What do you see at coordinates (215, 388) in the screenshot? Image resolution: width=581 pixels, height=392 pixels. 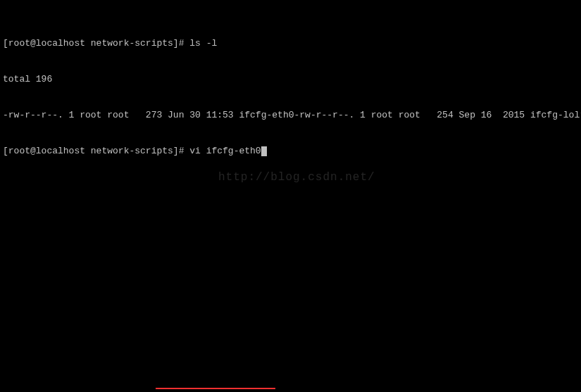 I see `annotation-underline` at bounding box center [215, 388].